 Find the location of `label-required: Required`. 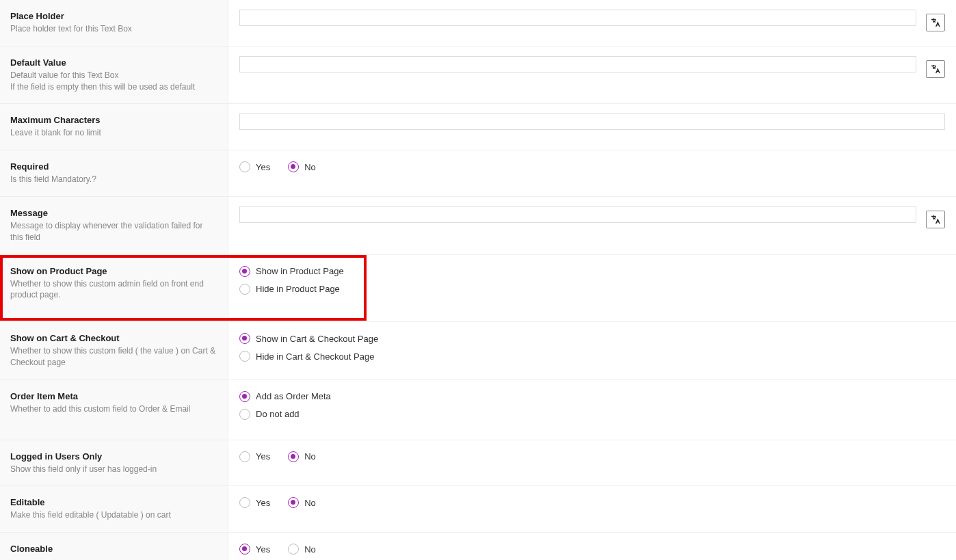

label-required: Required is located at coordinates (114, 167).